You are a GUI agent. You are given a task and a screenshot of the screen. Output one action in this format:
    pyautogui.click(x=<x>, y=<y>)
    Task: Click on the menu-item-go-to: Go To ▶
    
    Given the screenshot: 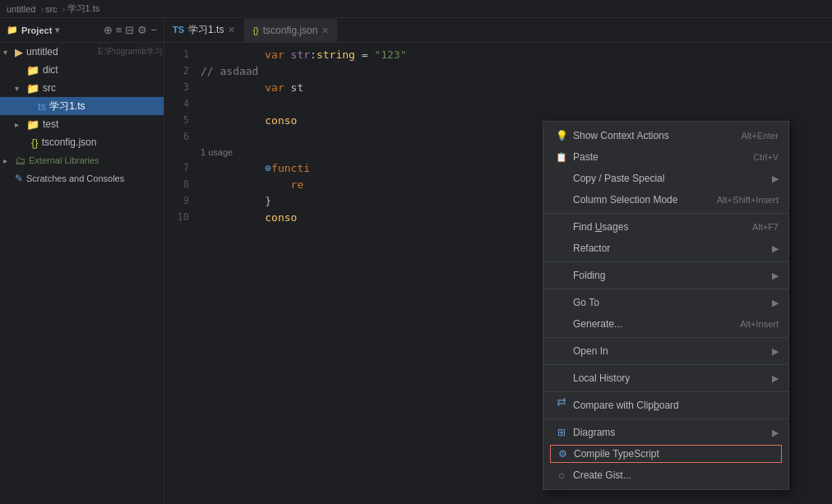 What is the action you would take?
    pyautogui.click(x=666, y=303)
    